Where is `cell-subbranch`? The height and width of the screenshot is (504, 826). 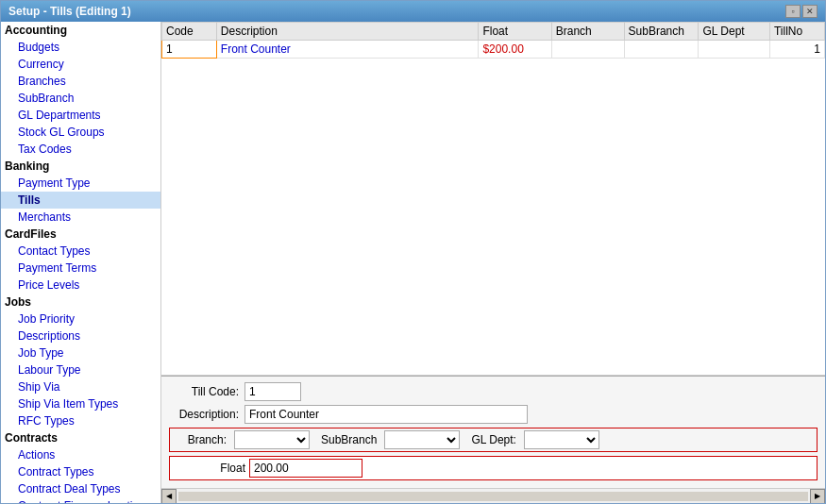
cell-subbranch is located at coordinates (661, 49).